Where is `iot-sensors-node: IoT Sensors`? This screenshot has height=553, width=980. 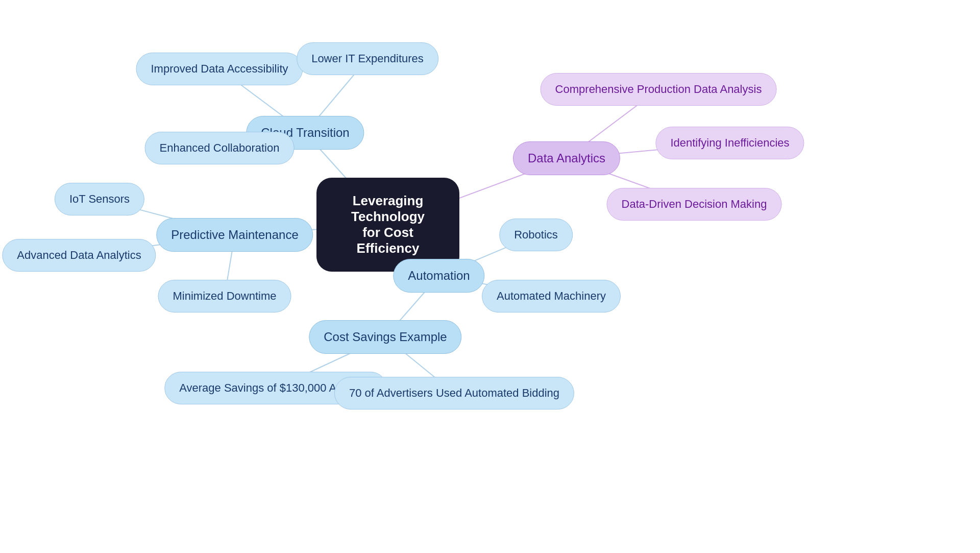 iot-sensors-node: IoT Sensors is located at coordinates (100, 199).